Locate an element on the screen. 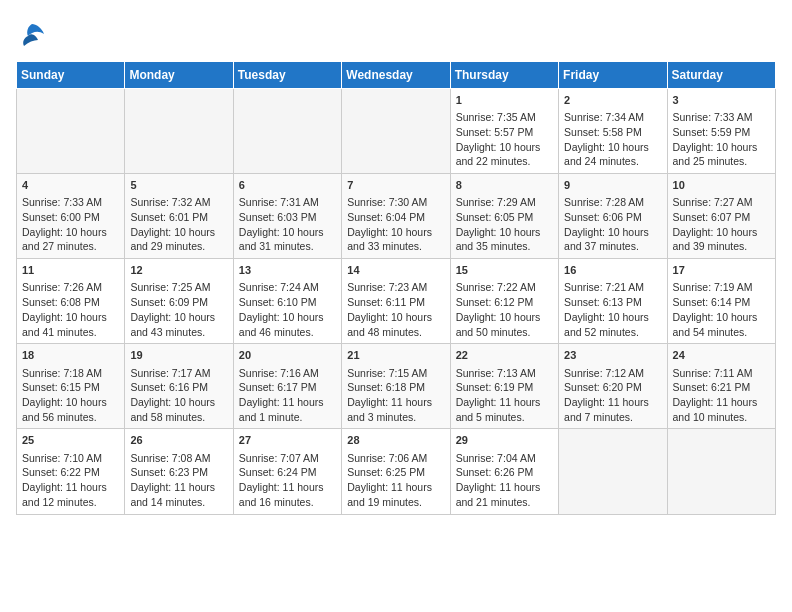 The image size is (792, 612). day-number: 14 is located at coordinates (396, 270).